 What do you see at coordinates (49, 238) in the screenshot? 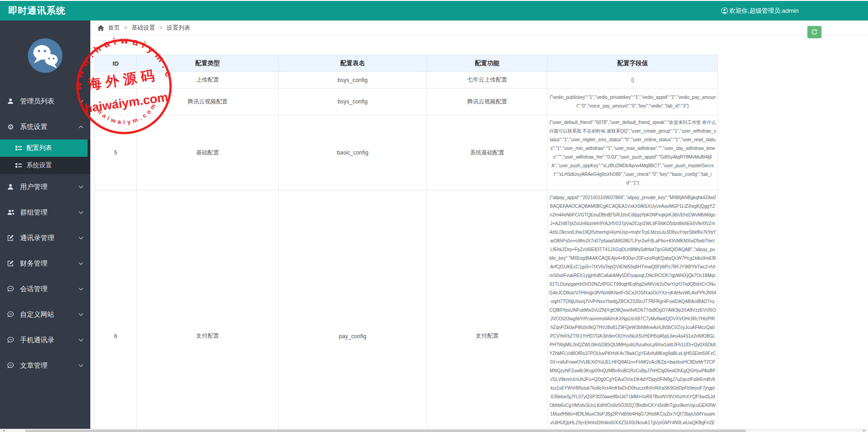
I see `sidebar-item-label: 通讯录管理` at bounding box center [49, 238].